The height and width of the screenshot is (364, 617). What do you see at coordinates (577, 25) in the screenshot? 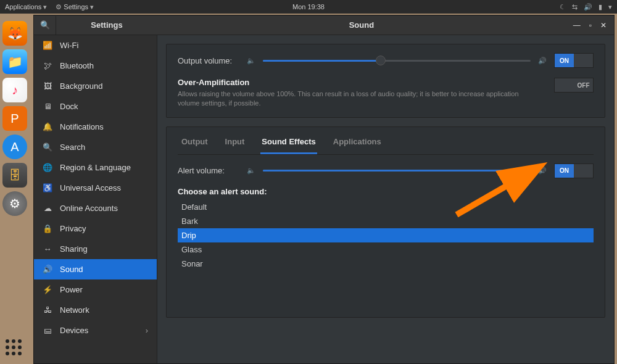
I see `minimize-button: —` at bounding box center [577, 25].